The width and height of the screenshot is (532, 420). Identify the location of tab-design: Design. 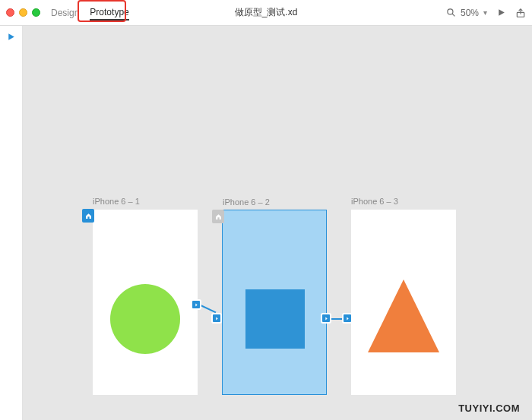
(65, 13).